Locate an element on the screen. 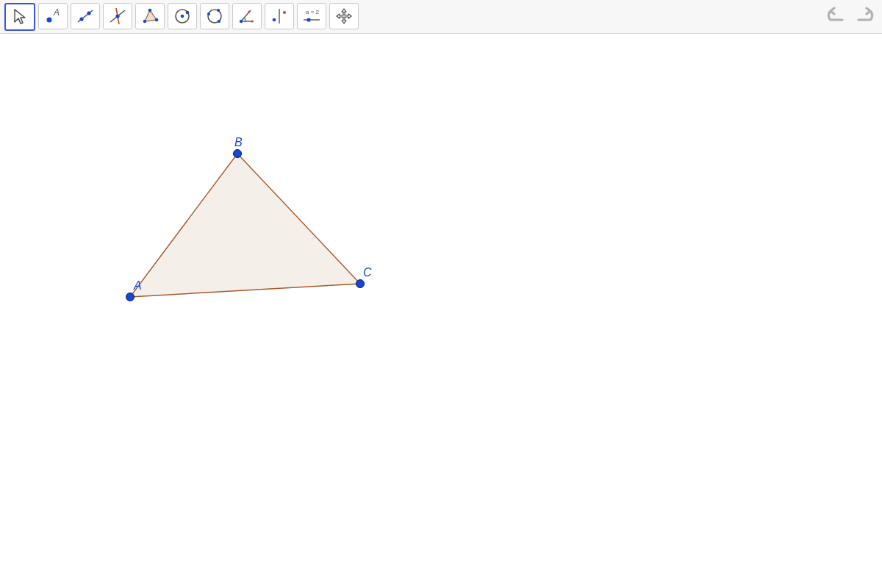 The height and width of the screenshot is (588, 882). tool-reflect is located at coordinates (279, 16).